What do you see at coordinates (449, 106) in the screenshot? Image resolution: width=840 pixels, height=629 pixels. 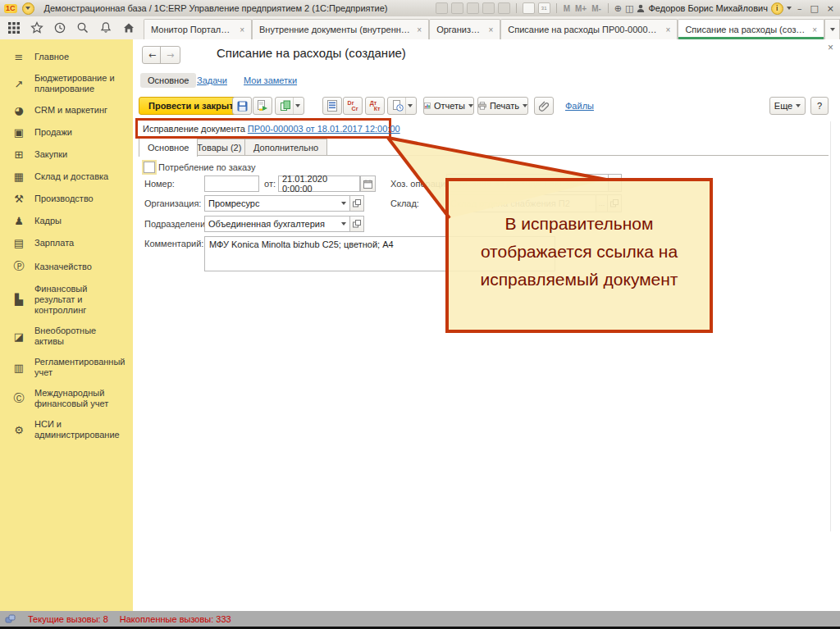 I see `reports-button: Отчеты` at bounding box center [449, 106].